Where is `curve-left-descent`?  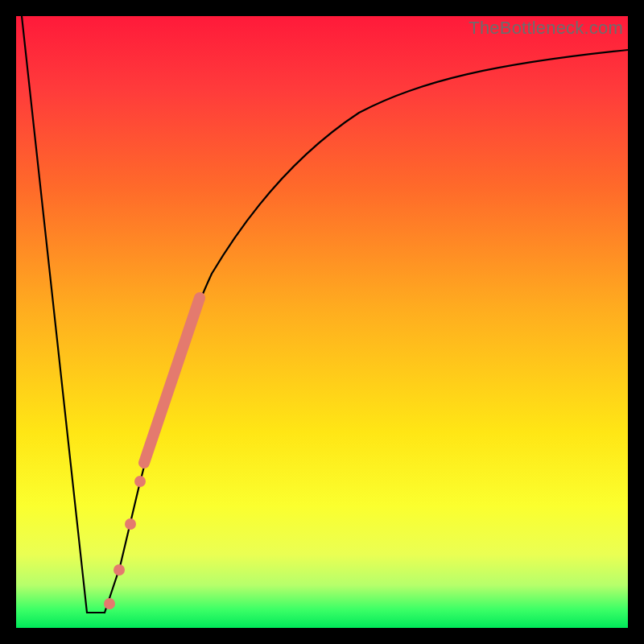 curve-left-descent is located at coordinates (55, 314).